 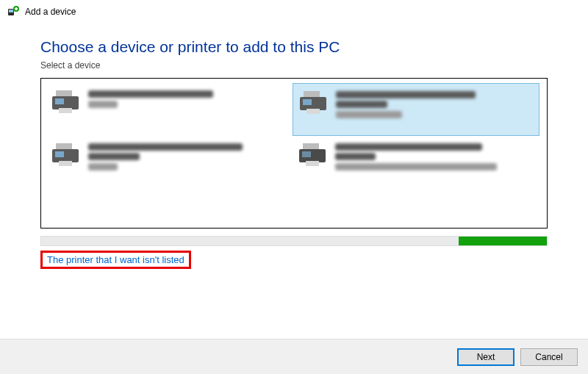 I want to click on progress-bar, so click(x=294, y=241).